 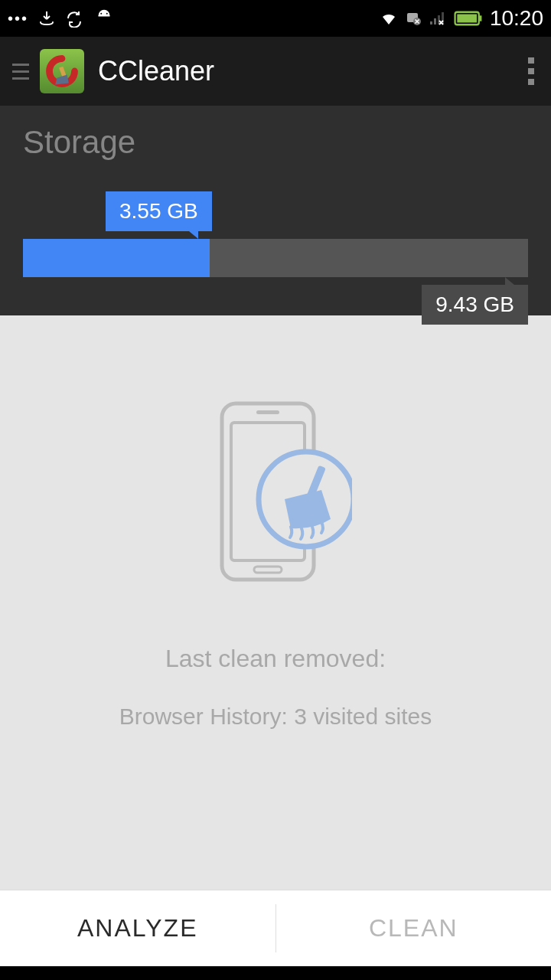 What do you see at coordinates (531, 71) in the screenshot?
I see `overflow-menu-icon` at bounding box center [531, 71].